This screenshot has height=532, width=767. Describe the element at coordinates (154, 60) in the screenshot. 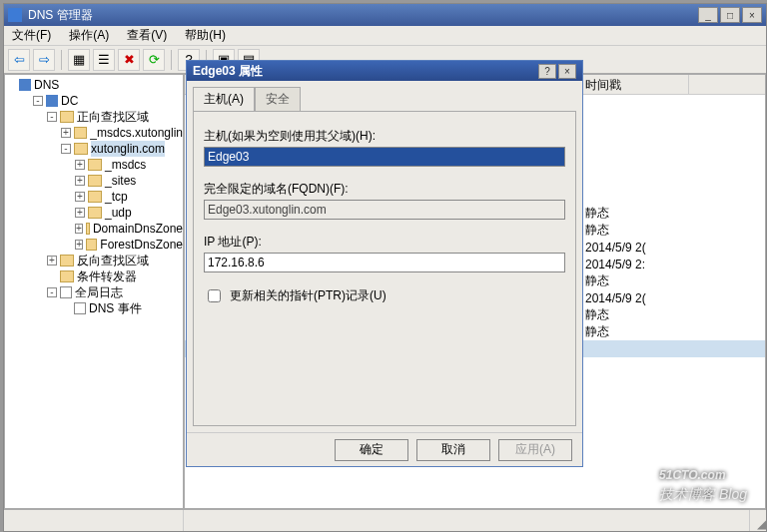

I see `refresh-button: ⟳` at that location.